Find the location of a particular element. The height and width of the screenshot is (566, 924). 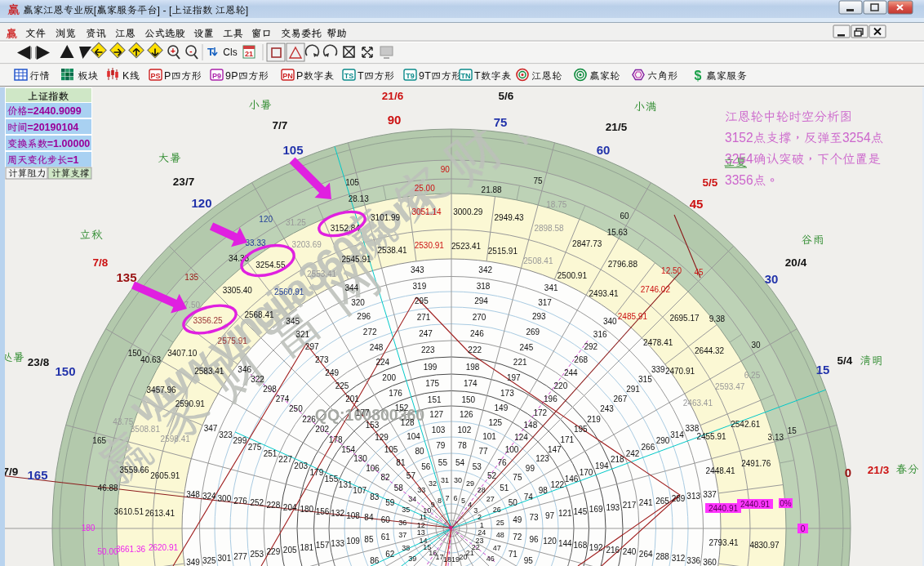

svg-text: 53 is located at coordinates (478, 467).